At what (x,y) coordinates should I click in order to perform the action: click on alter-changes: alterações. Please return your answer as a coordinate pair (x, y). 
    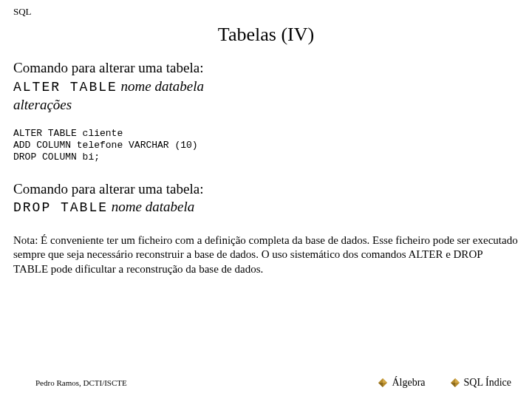
    Looking at the image, I should click on (266, 105).